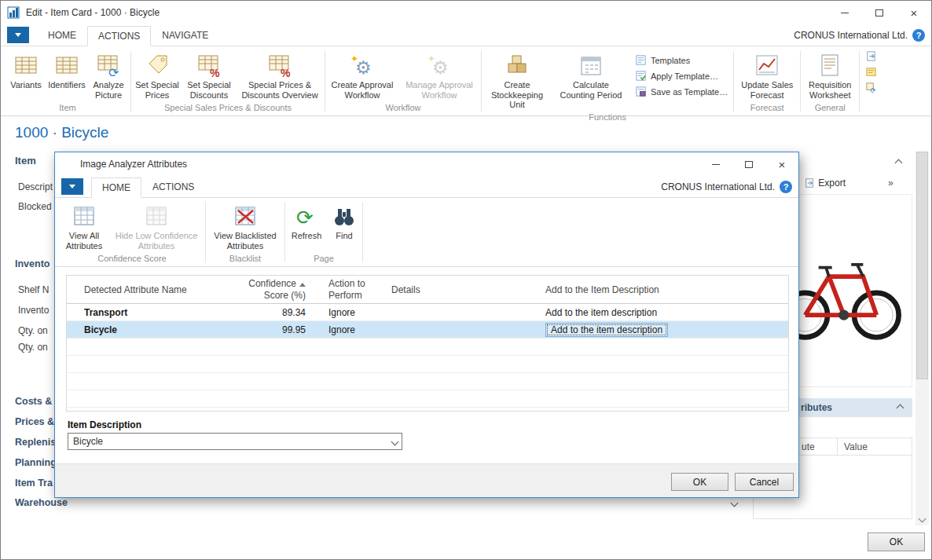  Describe the element at coordinates (344, 222) in the screenshot. I see `find-button: Find` at that location.